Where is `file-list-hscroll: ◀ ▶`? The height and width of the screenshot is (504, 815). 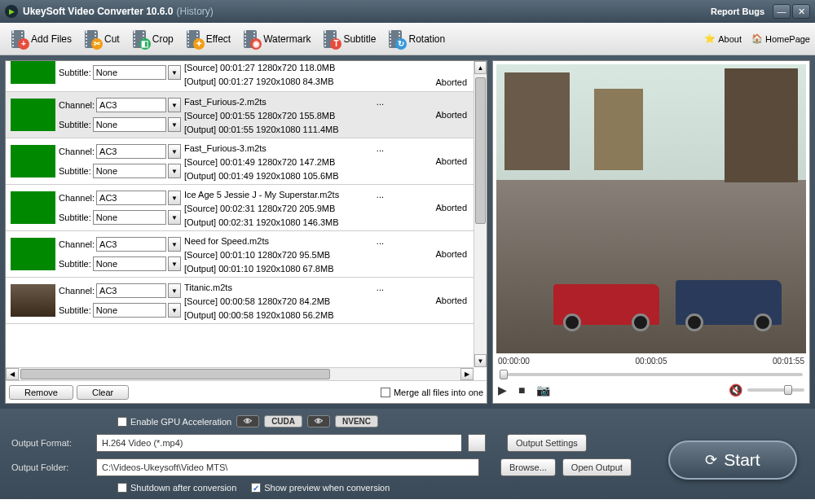 file-list-hscroll: ◀ ▶ is located at coordinates (240, 374).